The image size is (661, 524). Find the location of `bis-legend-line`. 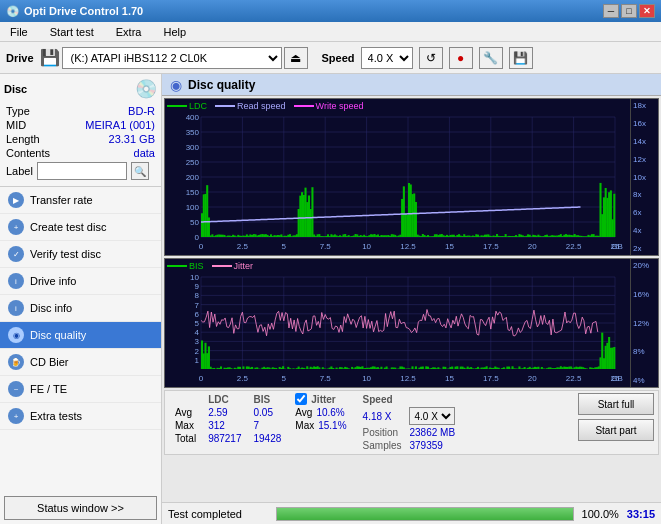

bis-legend-line is located at coordinates (177, 266).